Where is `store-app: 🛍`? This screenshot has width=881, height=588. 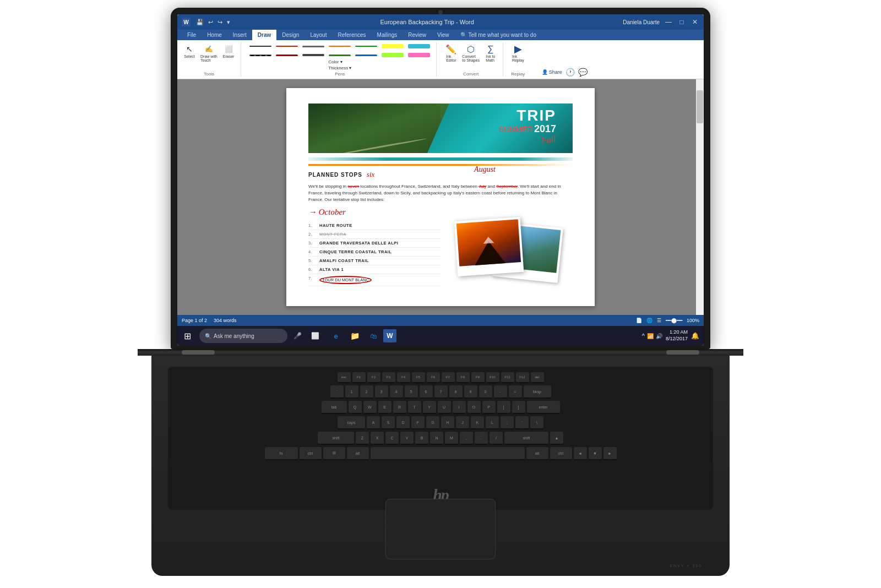 store-app: 🛍 is located at coordinates (373, 336).